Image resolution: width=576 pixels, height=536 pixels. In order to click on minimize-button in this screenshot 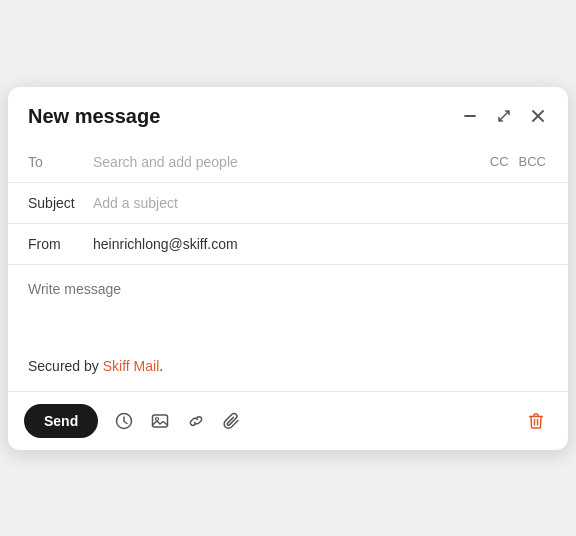, I will do `click(470, 116)`.